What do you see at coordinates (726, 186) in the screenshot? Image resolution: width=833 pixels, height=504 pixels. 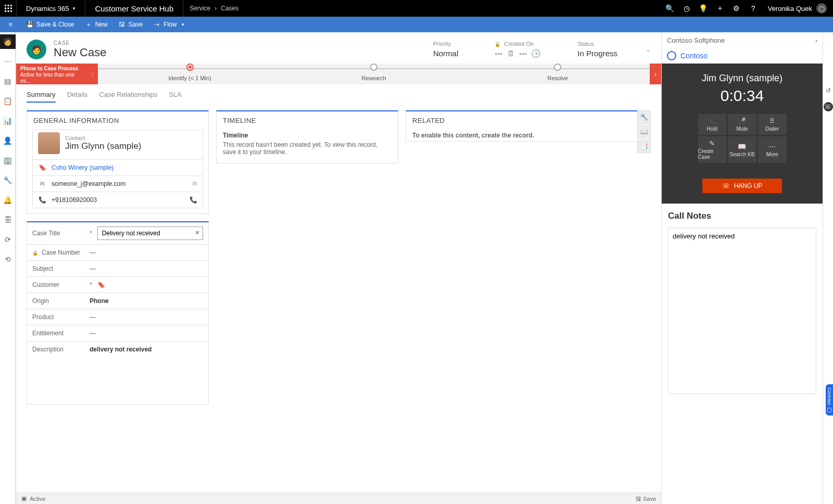 I see `hangup-icon: ☏` at bounding box center [726, 186].